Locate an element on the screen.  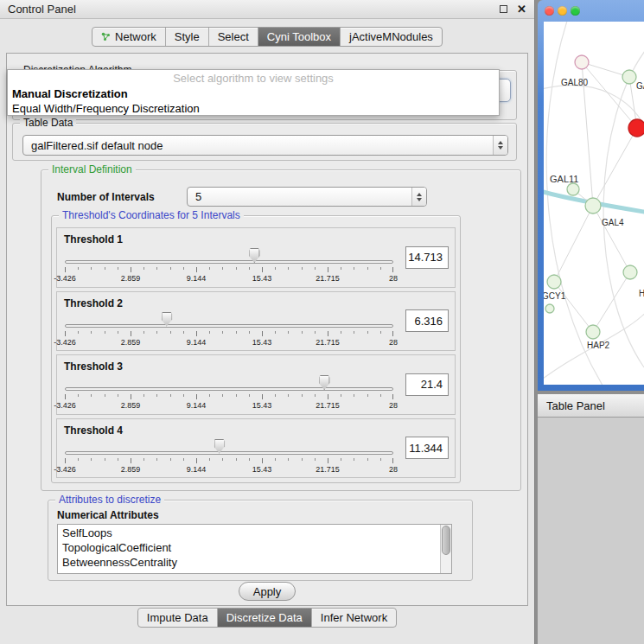
table-data-combobox: galFiltered.sif default node is located at coordinates (265, 145).